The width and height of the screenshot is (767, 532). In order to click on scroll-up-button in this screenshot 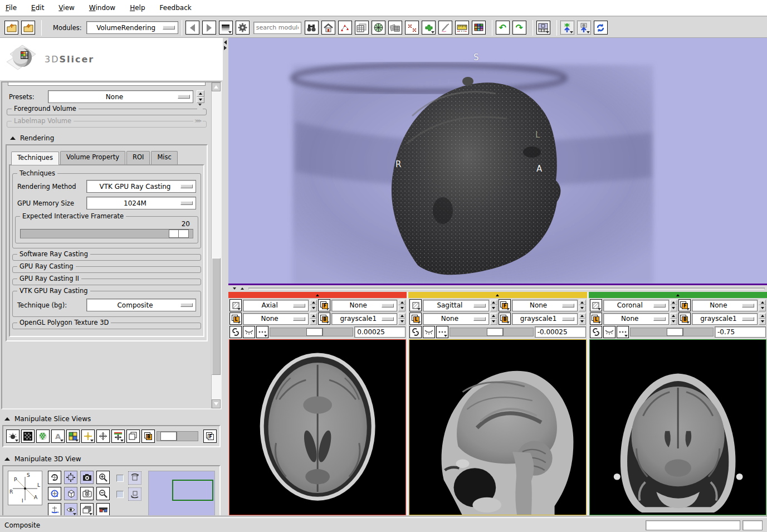, I will do `click(216, 87)`.